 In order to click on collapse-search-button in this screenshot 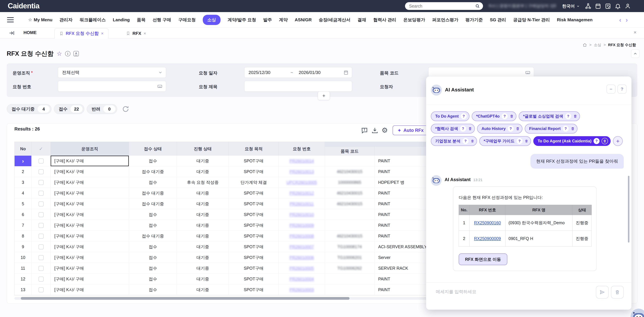, I will do `click(635, 54)`.